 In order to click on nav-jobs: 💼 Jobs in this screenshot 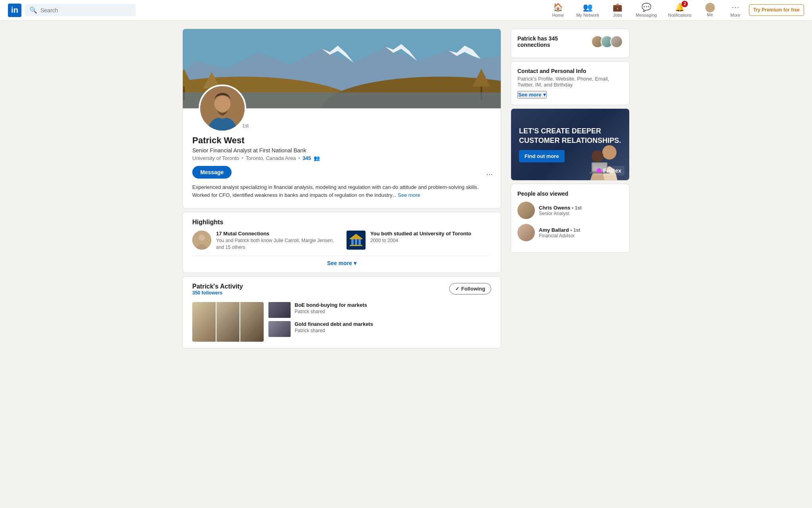, I will do `click(618, 10)`.